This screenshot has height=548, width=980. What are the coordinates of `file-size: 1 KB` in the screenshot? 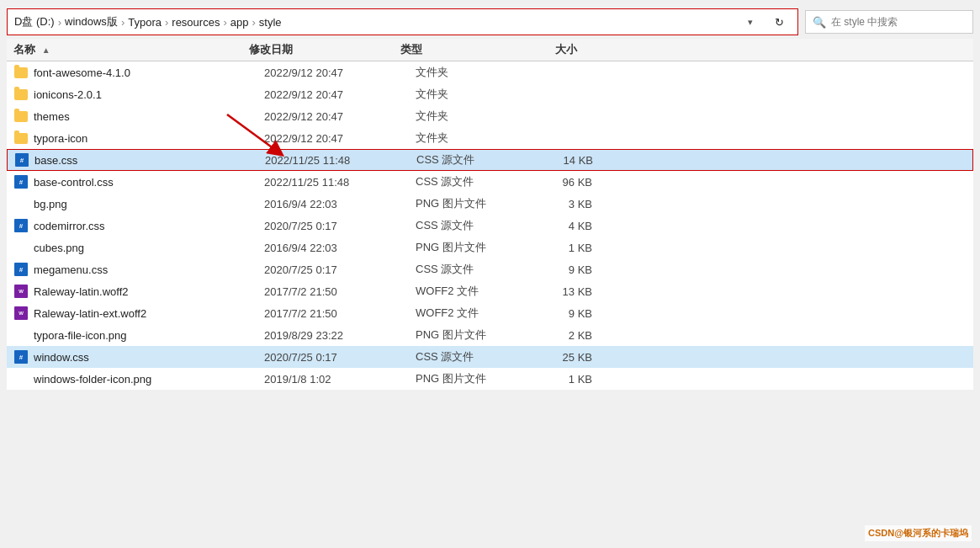 It's located at (559, 379).